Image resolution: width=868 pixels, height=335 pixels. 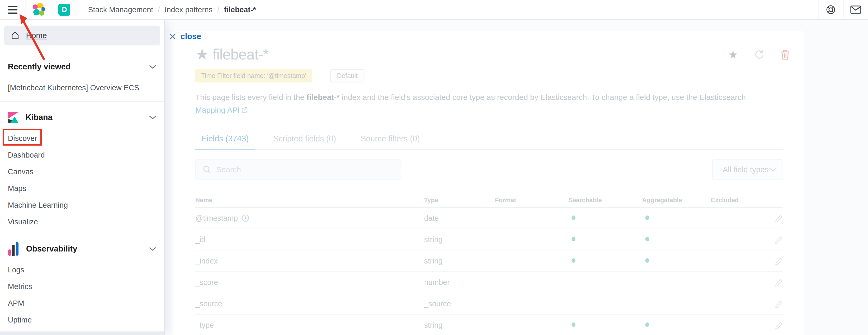 I want to click on breadcrumb-stack-management: Stack Management, so click(x=121, y=10).